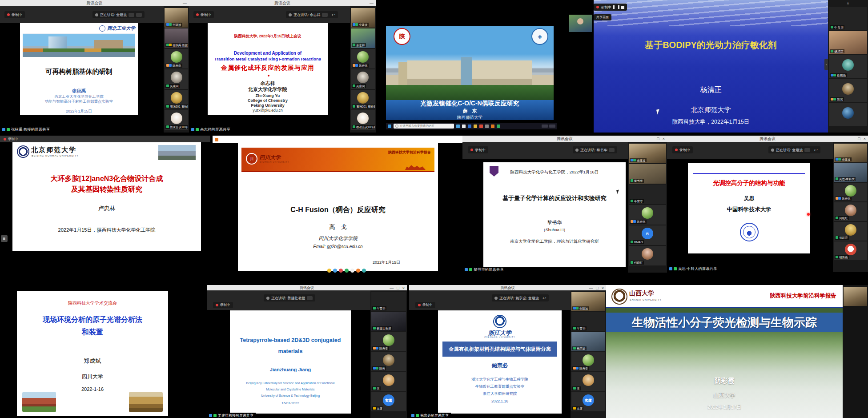 The width and height of the screenshot is (868, 418). What do you see at coordinates (424, 126) in the screenshot?
I see `taskbar-search-input: 在这里输入你要搜索的内容` at bounding box center [424, 126].